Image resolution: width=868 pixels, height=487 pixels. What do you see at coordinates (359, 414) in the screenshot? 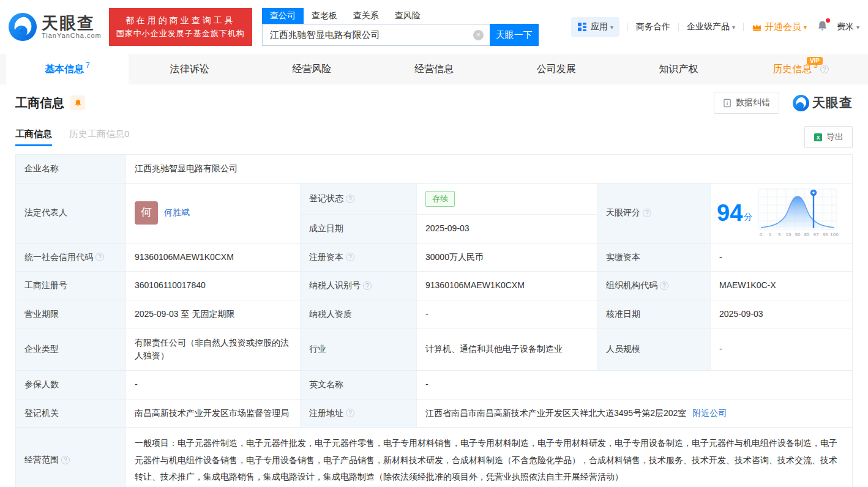
I see `reg-address-label-cell: 注册地址 ?` at bounding box center [359, 414].